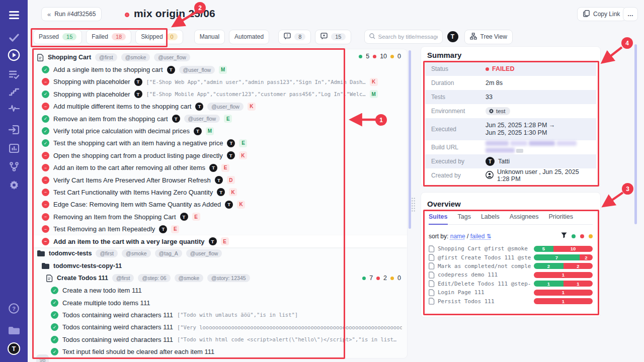  I want to click on skipped-label: Skipped, so click(152, 37).